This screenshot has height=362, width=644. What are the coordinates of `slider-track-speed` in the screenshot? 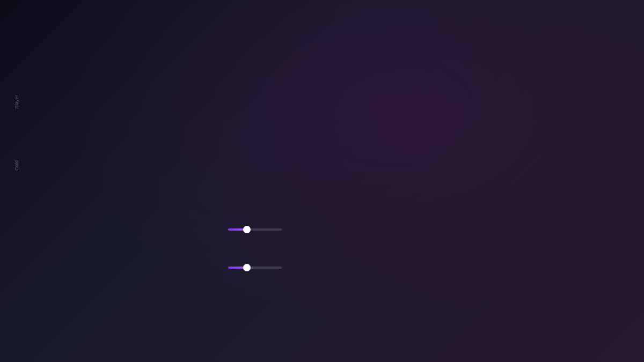 It's located at (255, 268).